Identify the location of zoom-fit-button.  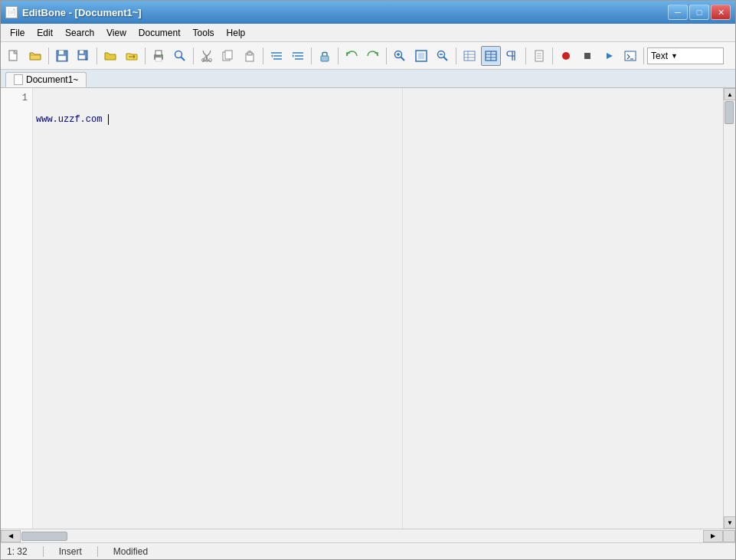
(421, 56).